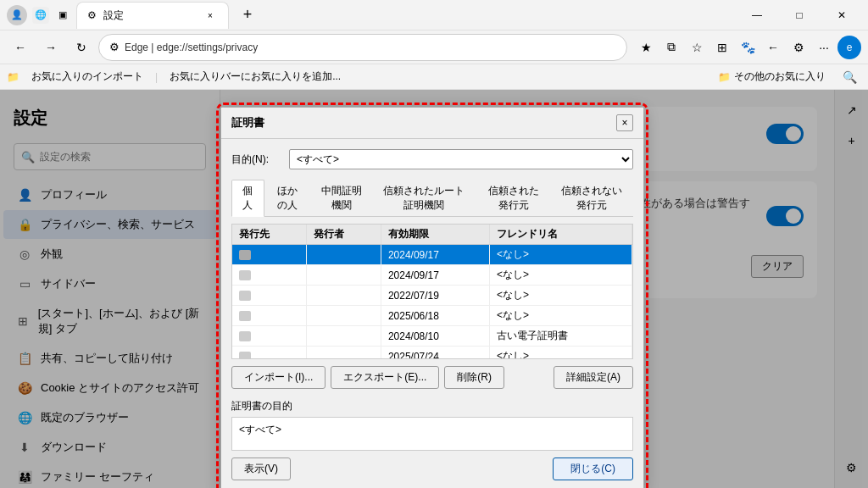  Describe the element at coordinates (261, 469) in the screenshot. I see `view-button: 表示(V)` at that location.